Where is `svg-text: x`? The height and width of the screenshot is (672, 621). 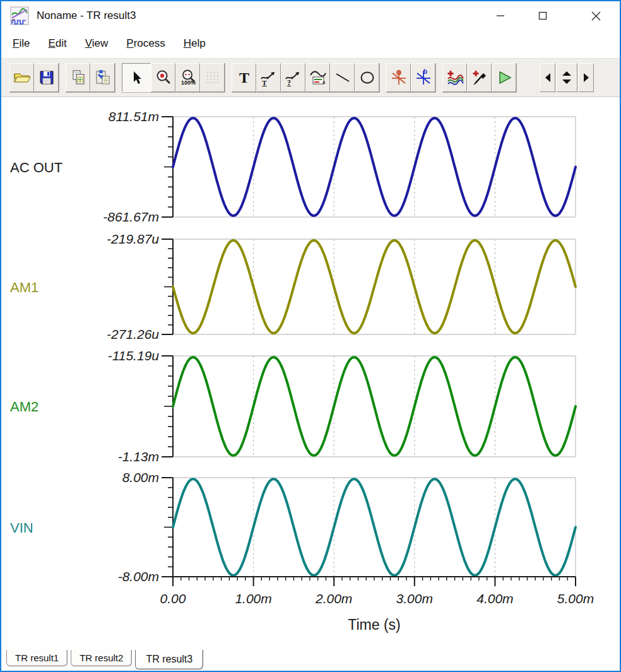 svg-text: x is located at coordinates (324, 82).